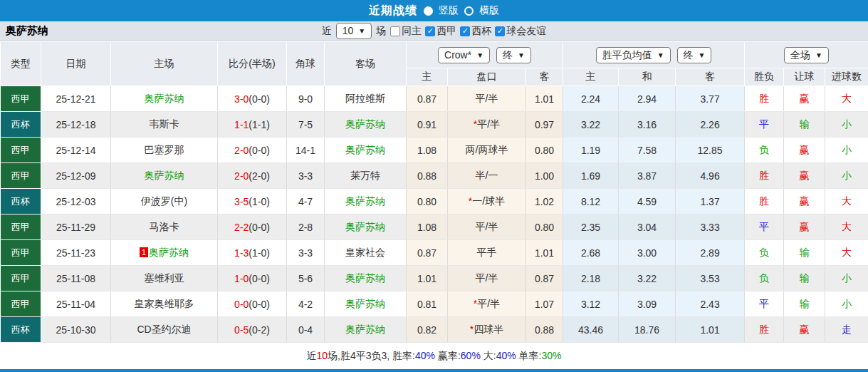 The height and width of the screenshot is (372, 868). I want to click on cell-goals: 走, so click(847, 330).